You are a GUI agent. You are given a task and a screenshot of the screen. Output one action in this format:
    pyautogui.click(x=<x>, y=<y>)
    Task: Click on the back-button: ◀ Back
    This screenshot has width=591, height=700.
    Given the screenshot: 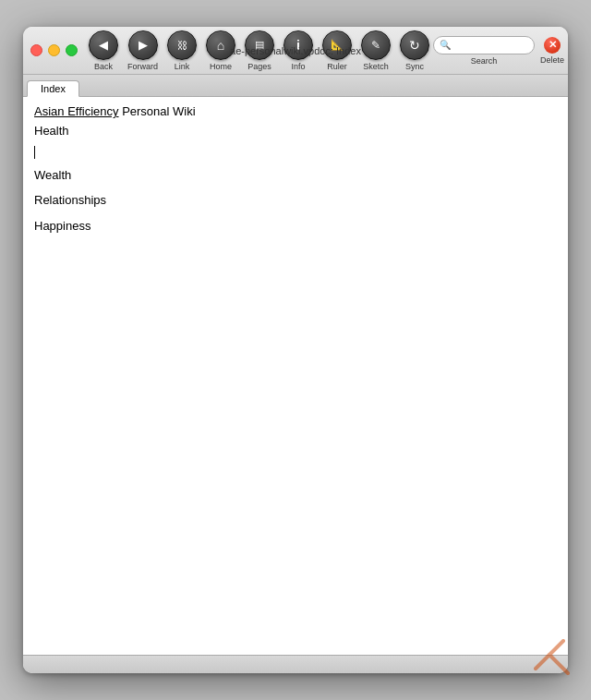 What is the action you would take?
    pyautogui.click(x=103, y=51)
    